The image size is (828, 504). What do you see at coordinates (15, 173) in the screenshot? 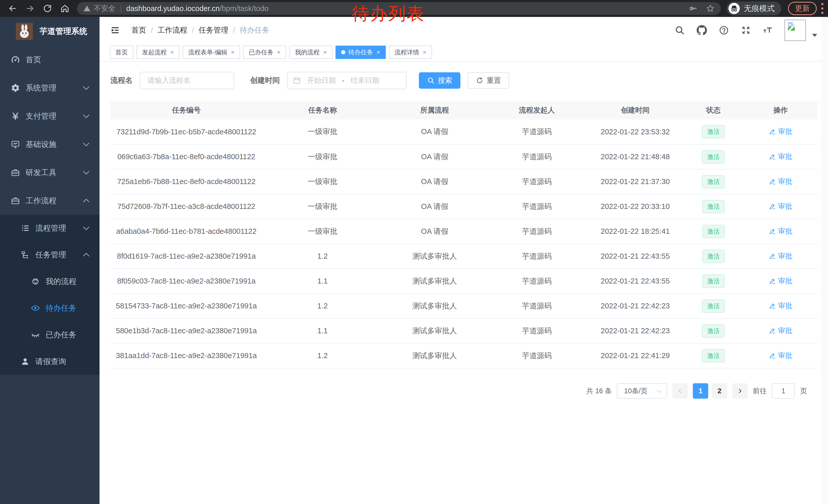
I see `toolbox-icon` at bounding box center [15, 173].